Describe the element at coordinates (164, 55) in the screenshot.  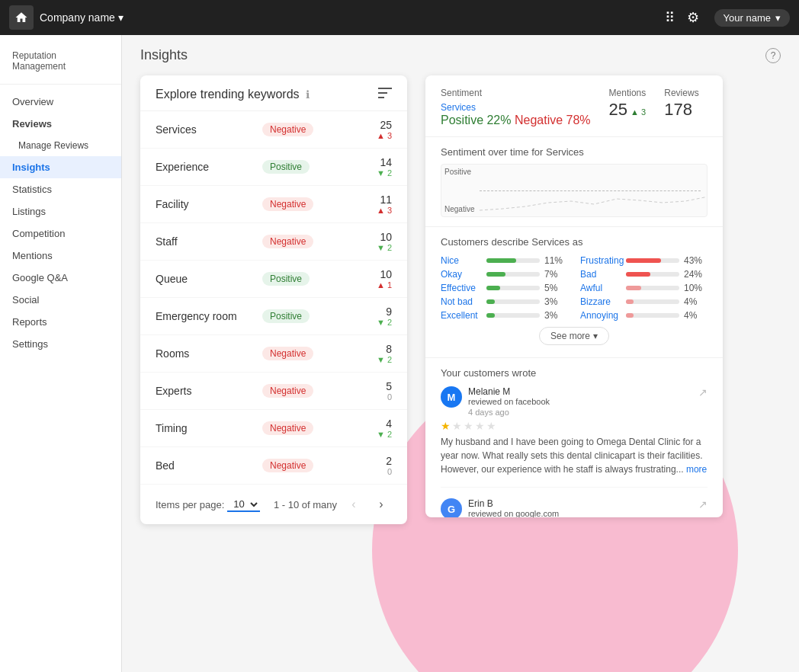
I see `page-title: Insights` at that location.